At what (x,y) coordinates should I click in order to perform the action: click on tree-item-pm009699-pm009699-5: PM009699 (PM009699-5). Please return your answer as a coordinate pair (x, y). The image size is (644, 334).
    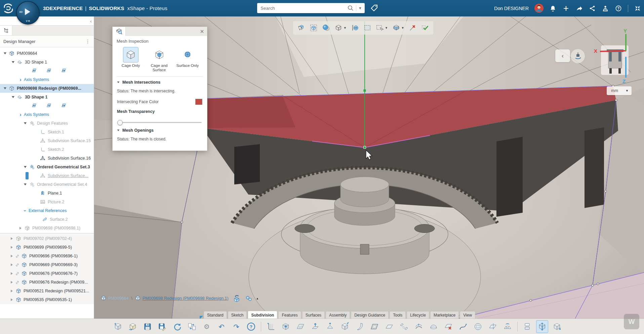
    Looking at the image, I should click on (47, 247).